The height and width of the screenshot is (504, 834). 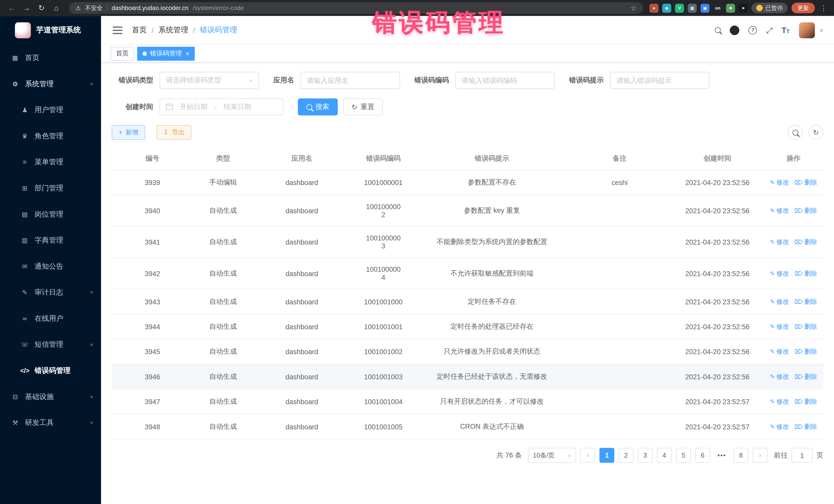 I want to click on fullscreen-icon: ⤢, so click(x=769, y=30).